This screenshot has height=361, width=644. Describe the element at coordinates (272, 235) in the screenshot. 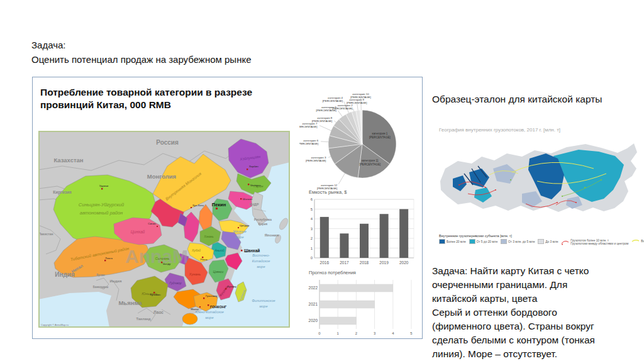

I see `label-japan: Япония` at that location.